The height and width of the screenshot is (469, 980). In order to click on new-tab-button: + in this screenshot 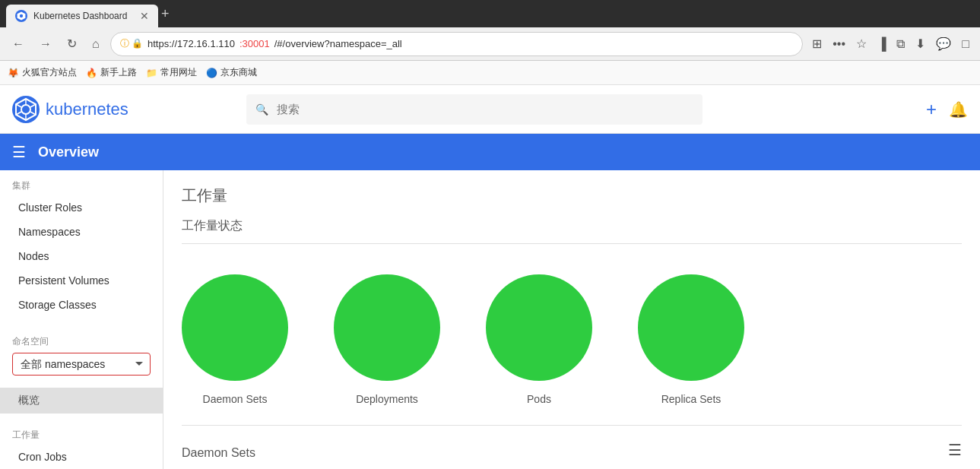, I will do `click(166, 14)`.